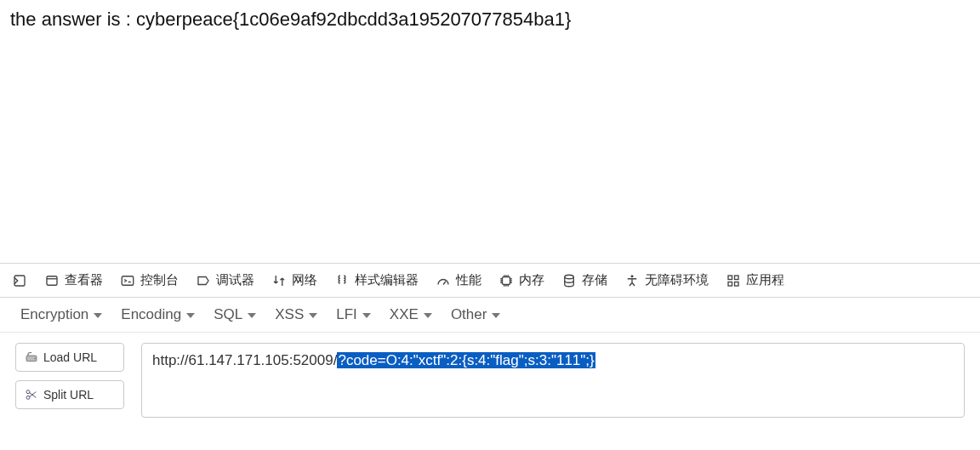 The height and width of the screenshot is (450, 980). I want to click on menu-lfi-label: LFI, so click(347, 315).